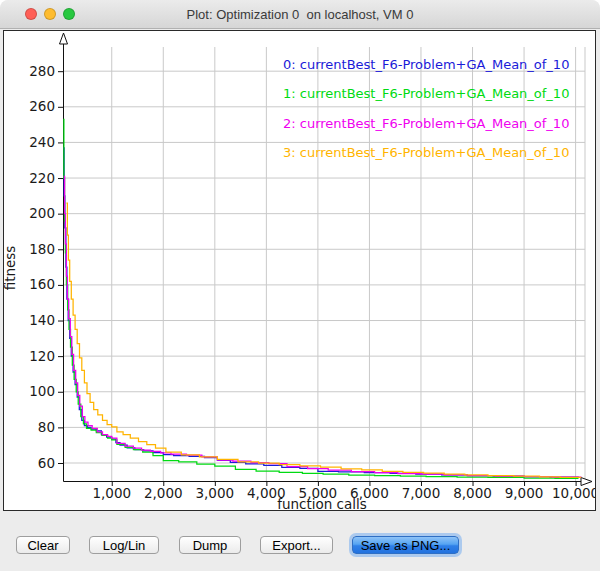  I want to click on log-lin-button: Log/Lin, so click(124, 545).